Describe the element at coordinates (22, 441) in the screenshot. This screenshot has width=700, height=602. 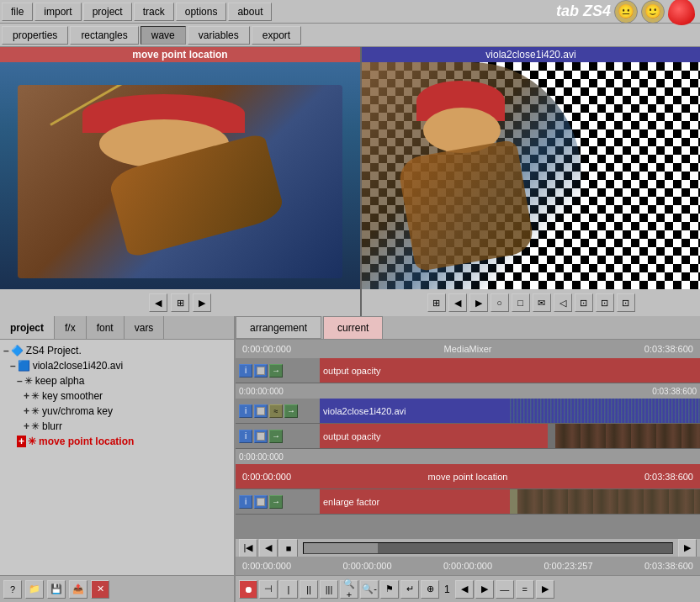
I see `expand-icon-4: +` at that location.